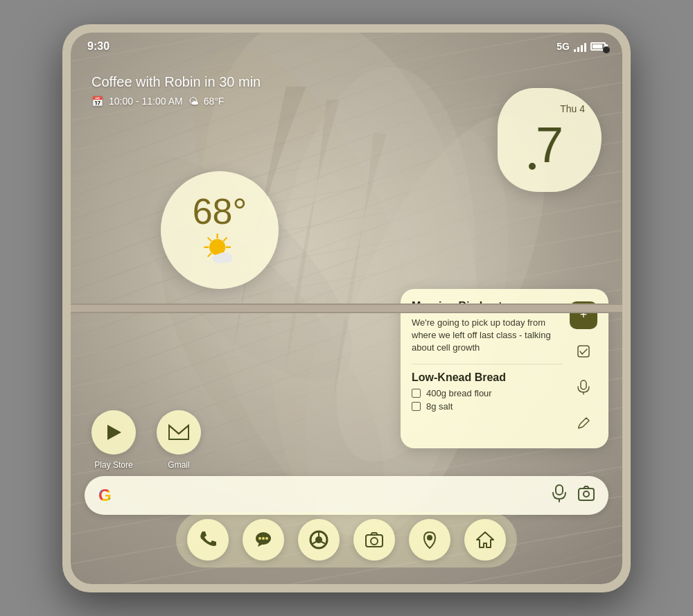 This screenshot has height=616, width=693. I want to click on camera-sensor, so click(606, 50).